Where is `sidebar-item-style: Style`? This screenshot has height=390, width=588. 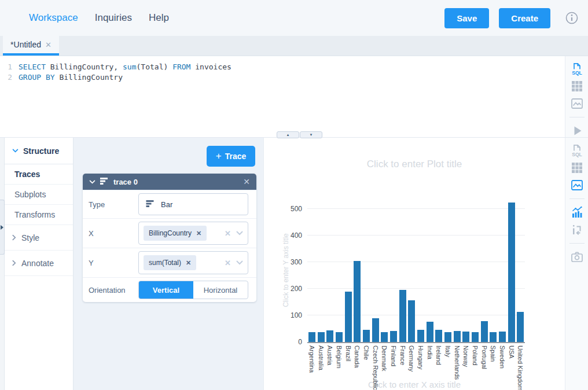 sidebar-item-style: Style is located at coordinates (39, 238).